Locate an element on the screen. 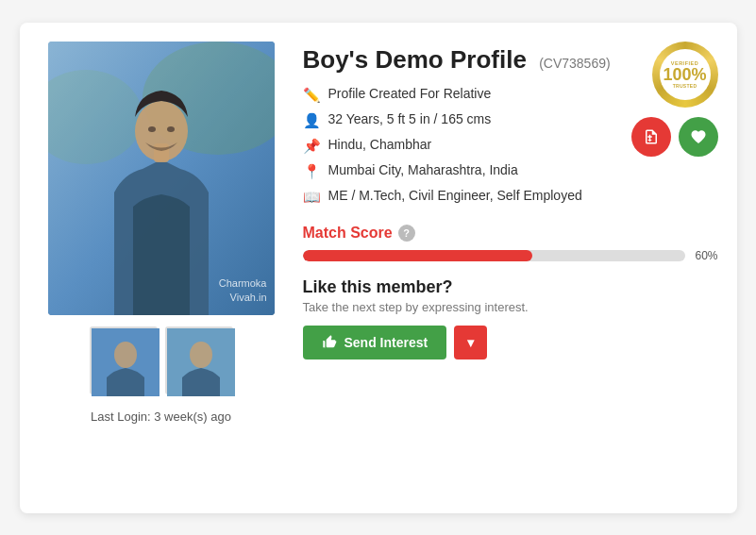 Image resolution: width=756 pixels, height=535 pixels. profile-id: (CV738569) is located at coordinates (575, 63).